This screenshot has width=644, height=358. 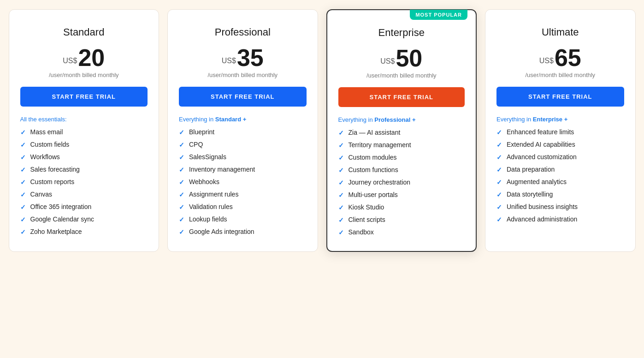 What do you see at coordinates (55, 169) in the screenshot?
I see `feature-label-standard-3: Sales forecasting` at bounding box center [55, 169].